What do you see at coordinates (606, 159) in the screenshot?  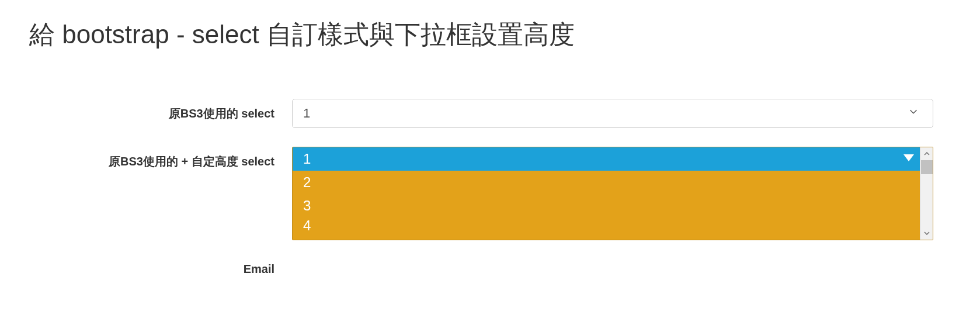 I see `select-option: 1` at bounding box center [606, 159].